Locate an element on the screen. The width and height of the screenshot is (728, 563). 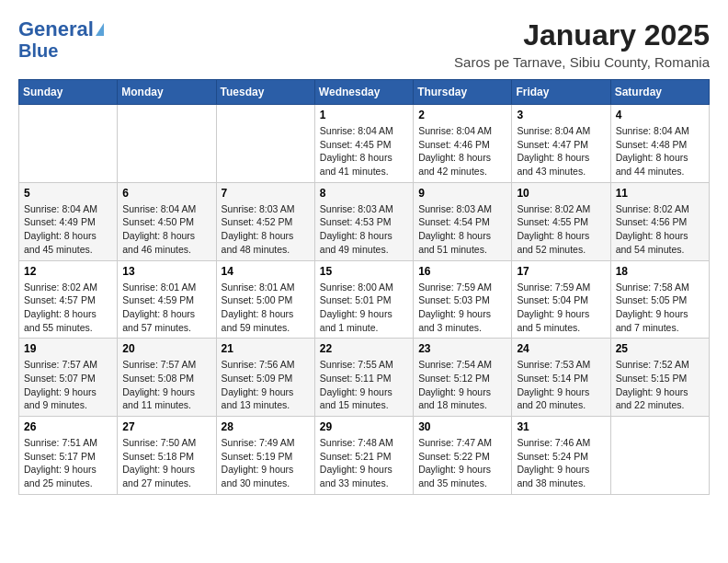
day-number: 6 is located at coordinates (166, 193).